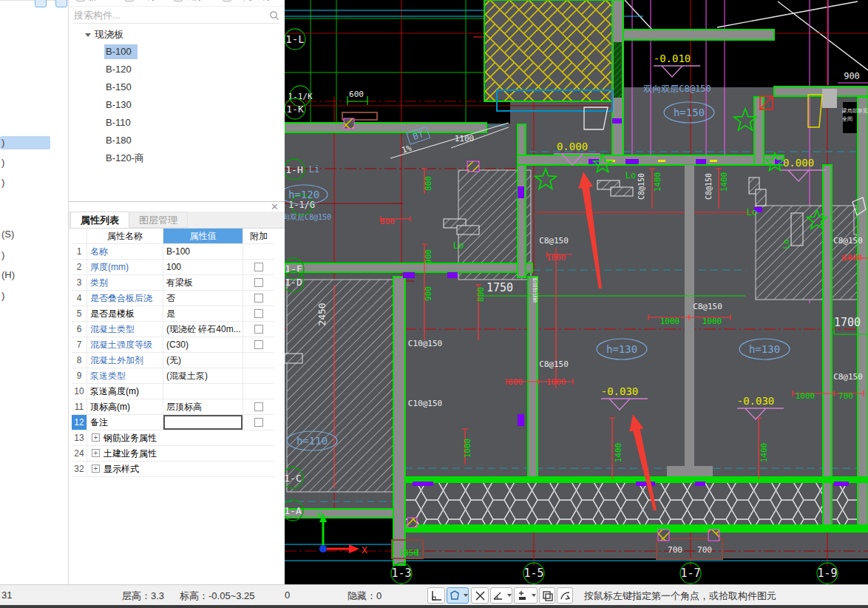 This screenshot has width=868, height=608. Describe the element at coordinates (177, 97) in the screenshot. I see `component-tree: 现浇板 B-100B-120B-150B-130B-110B-180B-120-…` at that location.